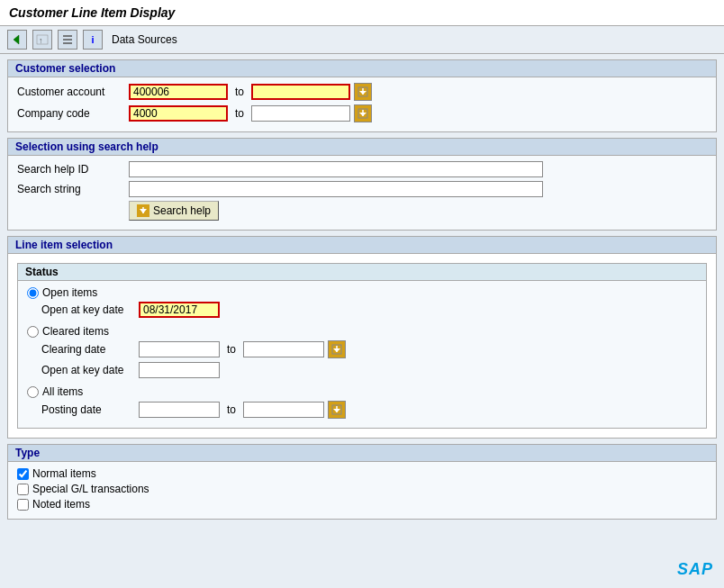 The height and width of the screenshot is (588, 724). I want to click on search-help-body: Search help ID Search string Search help, so click(362, 193).